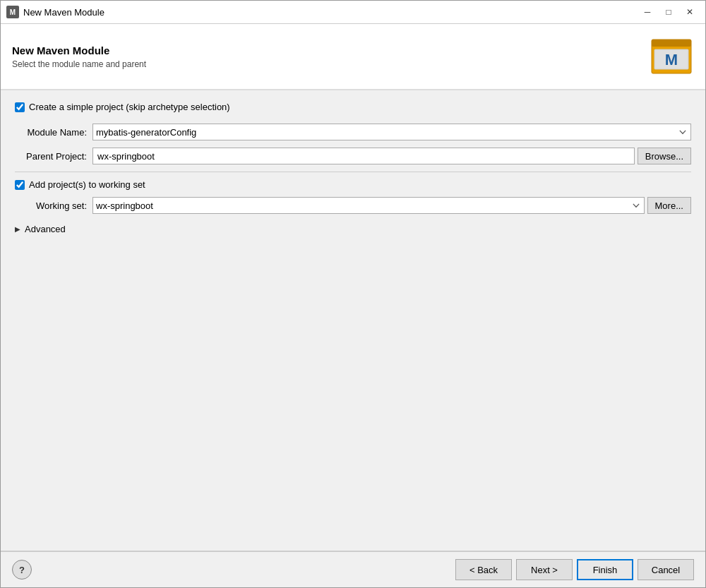  Describe the element at coordinates (22, 570) in the screenshot. I see `footer-left: ?` at that location.